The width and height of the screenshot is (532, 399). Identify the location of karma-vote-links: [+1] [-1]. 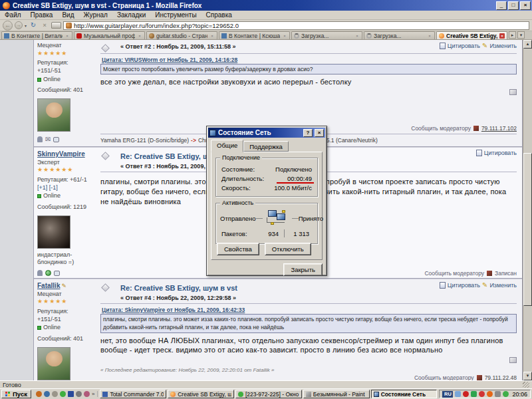
(65, 188).